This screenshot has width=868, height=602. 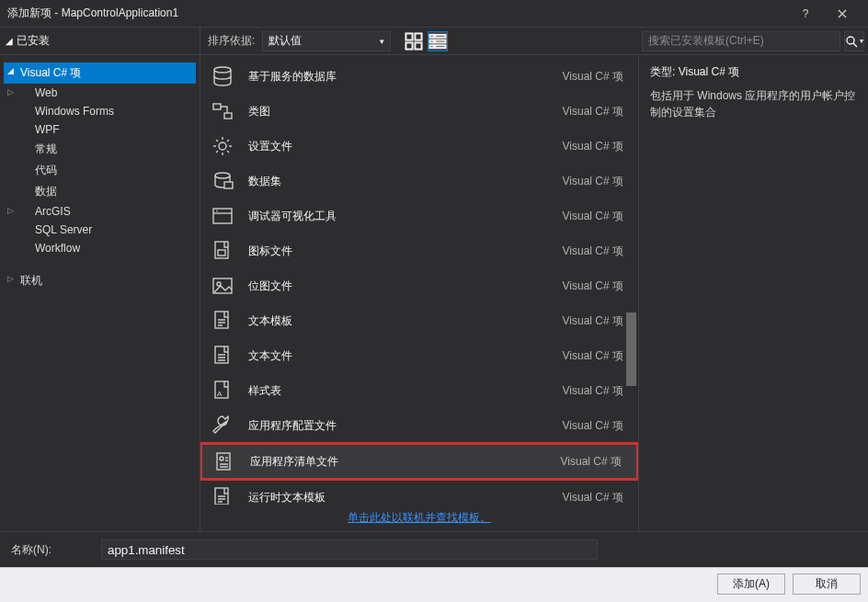 I want to click on tree-item: Workflow, so click(x=99, y=248).